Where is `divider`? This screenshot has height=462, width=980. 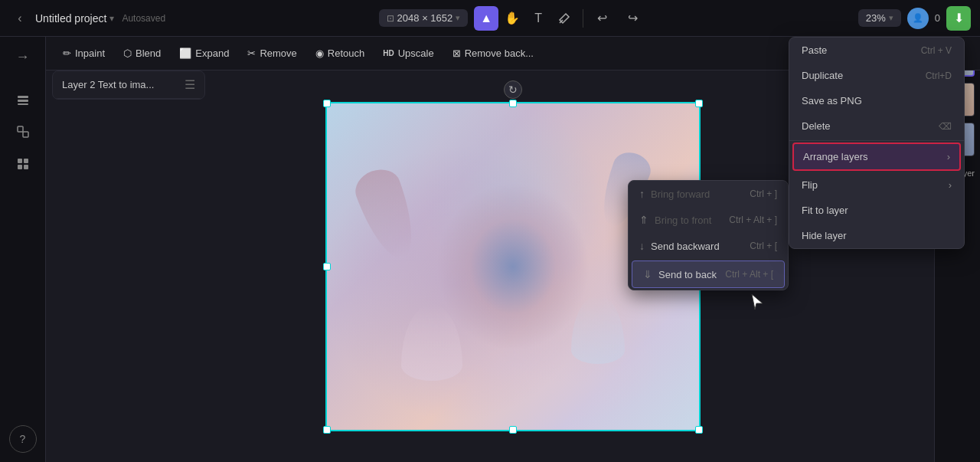
divider is located at coordinates (583, 18).